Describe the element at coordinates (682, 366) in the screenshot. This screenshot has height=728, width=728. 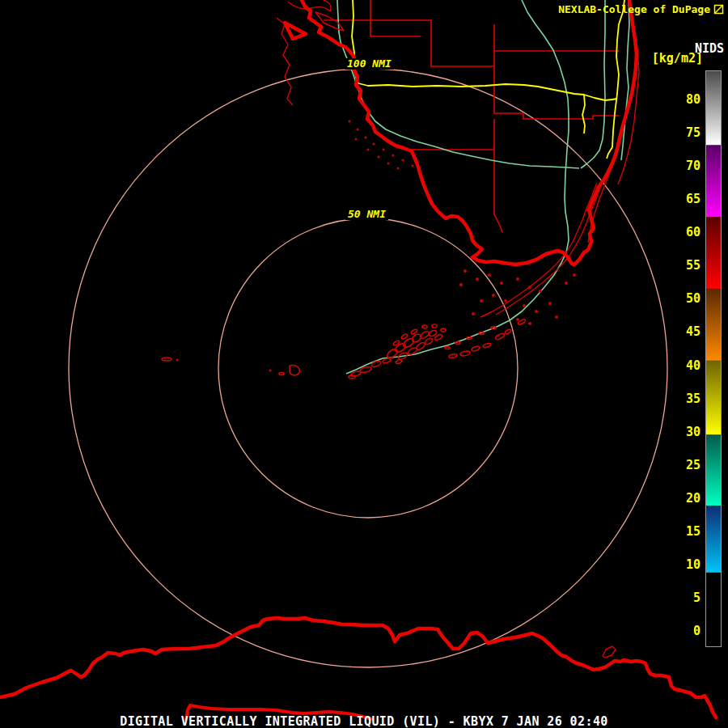
I see `color-scale-ticks: 80 75 70 65 60 55 50 45 40 35 30 25 20 1…` at that location.